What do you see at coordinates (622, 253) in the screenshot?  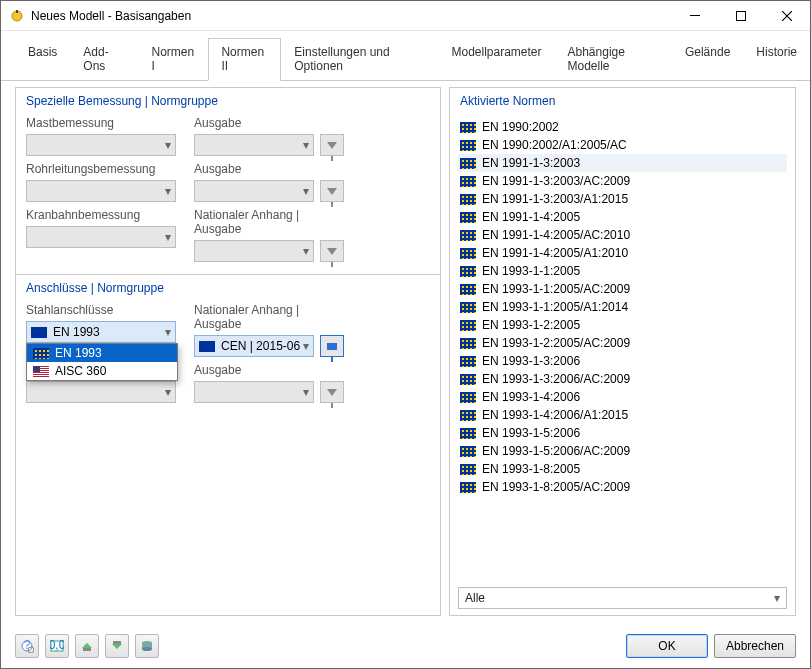 I see `norm-item: EN 1991-1-4:2005/A1:2010` at bounding box center [622, 253].